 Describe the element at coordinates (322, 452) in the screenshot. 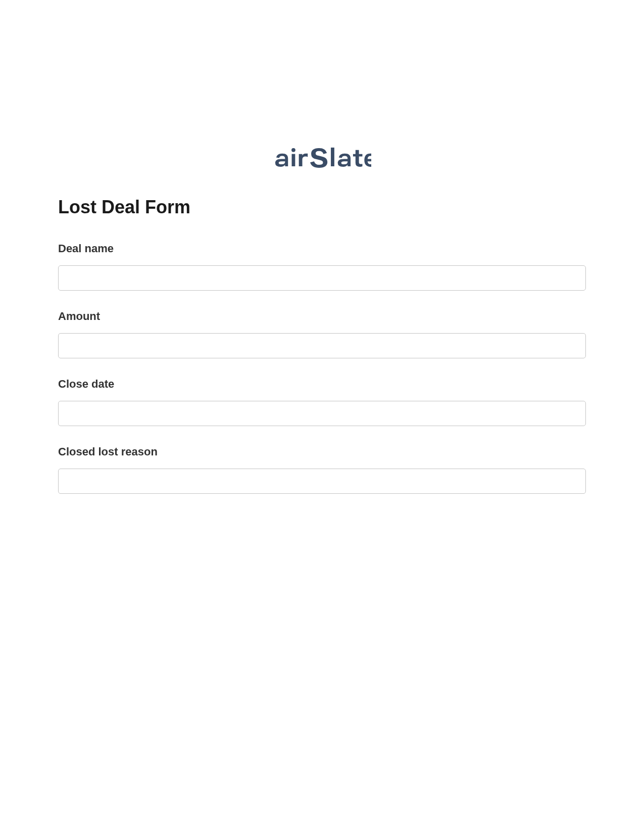

I see `closed-lost-reason-label: Closed lost reason` at that location.